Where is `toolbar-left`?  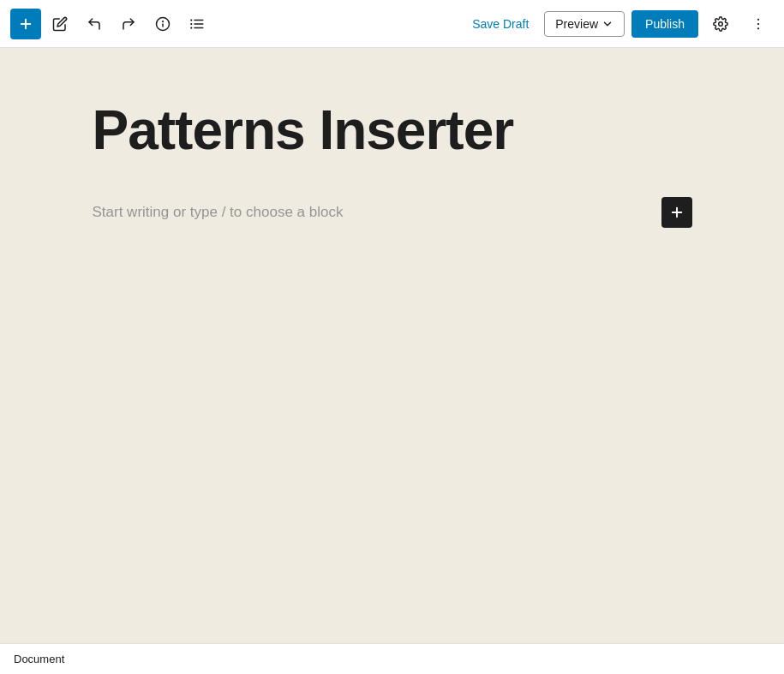
toolbar-left is located at coordinates (236, 24).